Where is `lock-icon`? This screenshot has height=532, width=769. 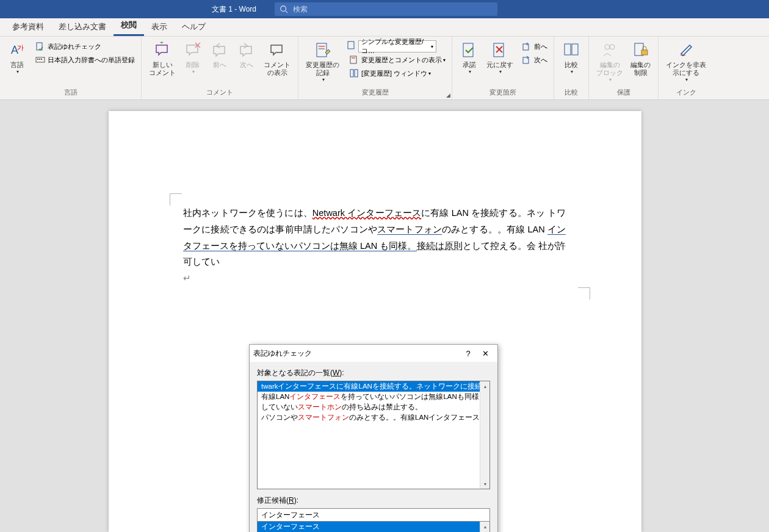 lock-icon is located at coordinates (641, 50).